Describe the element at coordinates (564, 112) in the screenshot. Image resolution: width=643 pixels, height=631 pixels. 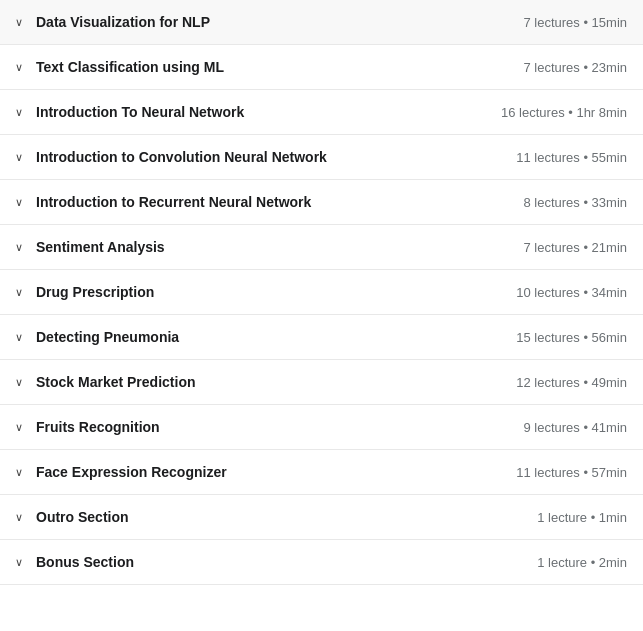
I see `course-meta: 16 lectures • 1hr 8min` at that location.